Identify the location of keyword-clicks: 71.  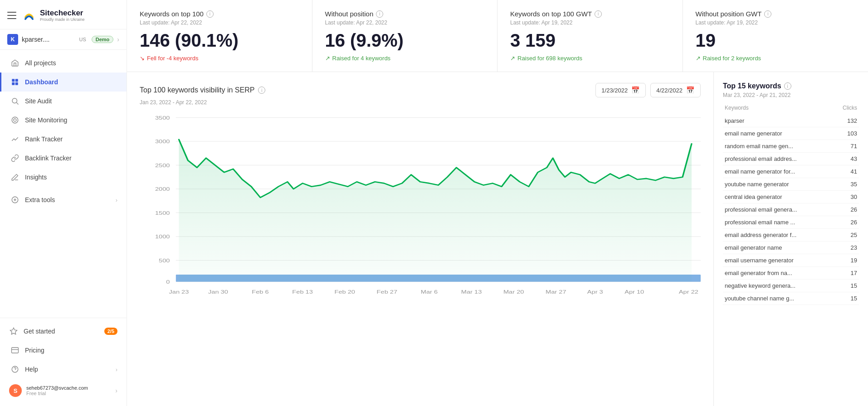
(848, 146).